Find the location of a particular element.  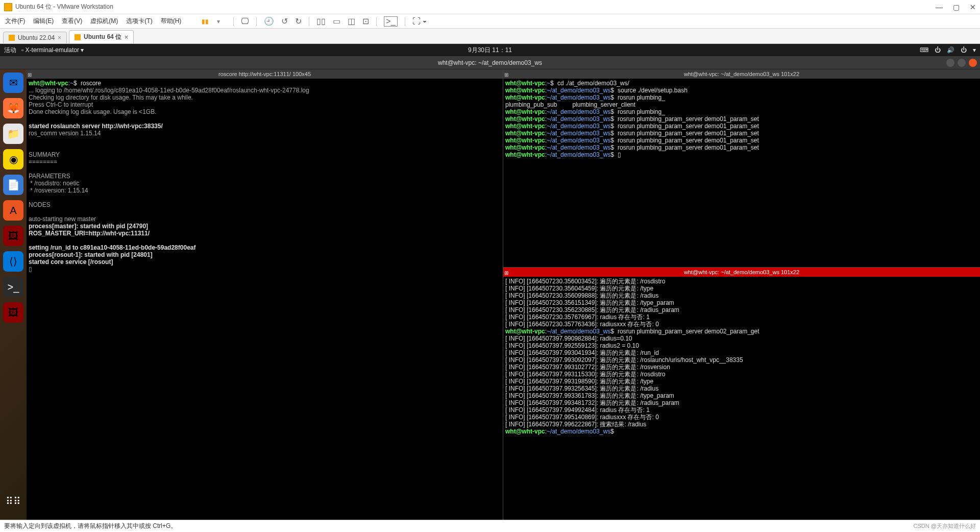

volume-icon: 🔊 is located at coordinates (950, 50).